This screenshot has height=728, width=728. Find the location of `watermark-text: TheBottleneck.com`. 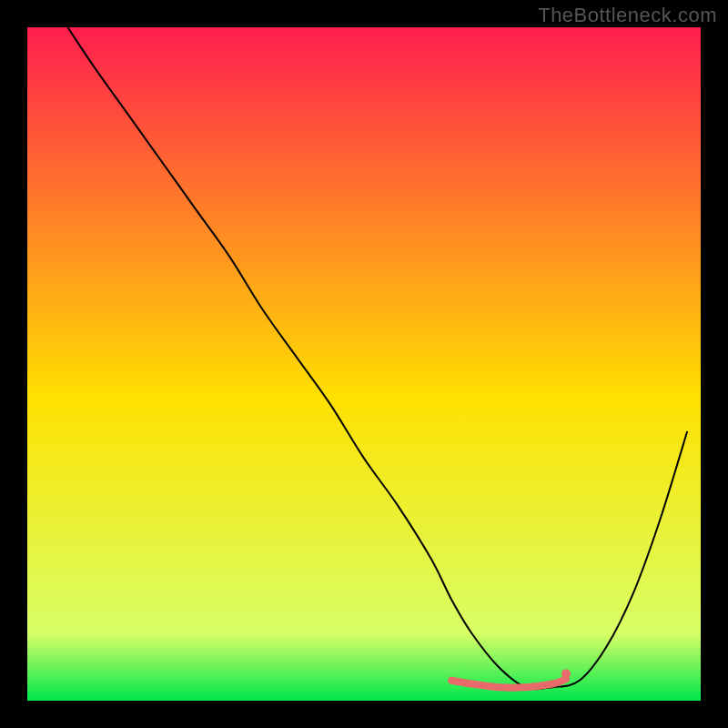

watermark-text: TheBottleneck.com is located at coordinates (628, 15).